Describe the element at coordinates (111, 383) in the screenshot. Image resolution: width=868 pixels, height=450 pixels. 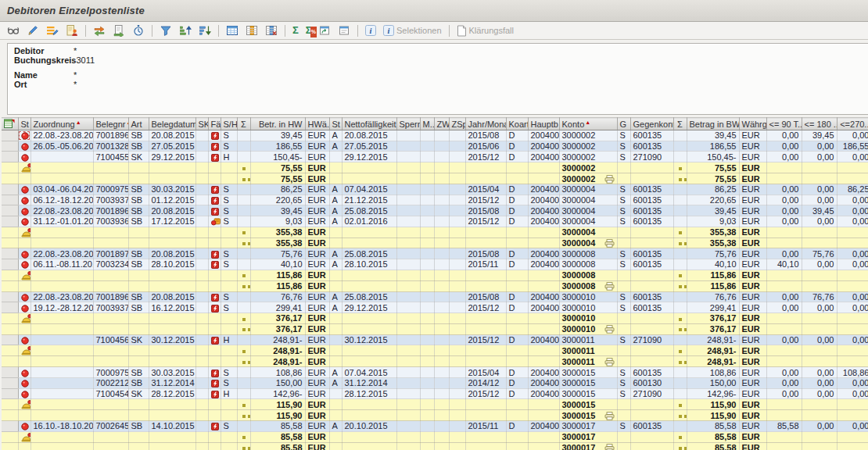
I see `cell-belegnr: 70022127` at that location.